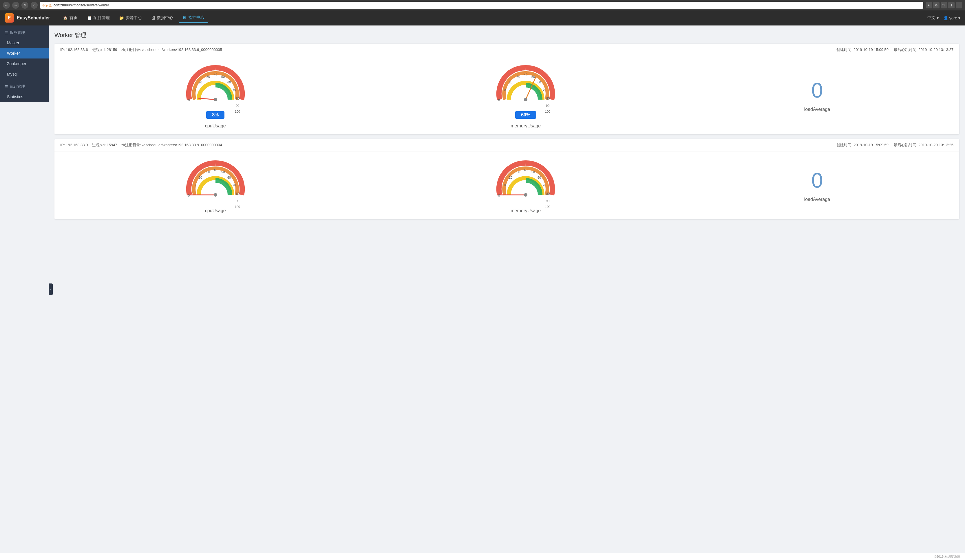 This screenshot has height=560, width=965. Describe the element at coordinates (483, 18) in the screenshot. I see `top-nav: E EasyScheduler 🏠 首页 📋 项目管理 📁 资源中心 🗄 数据中…` at that location.